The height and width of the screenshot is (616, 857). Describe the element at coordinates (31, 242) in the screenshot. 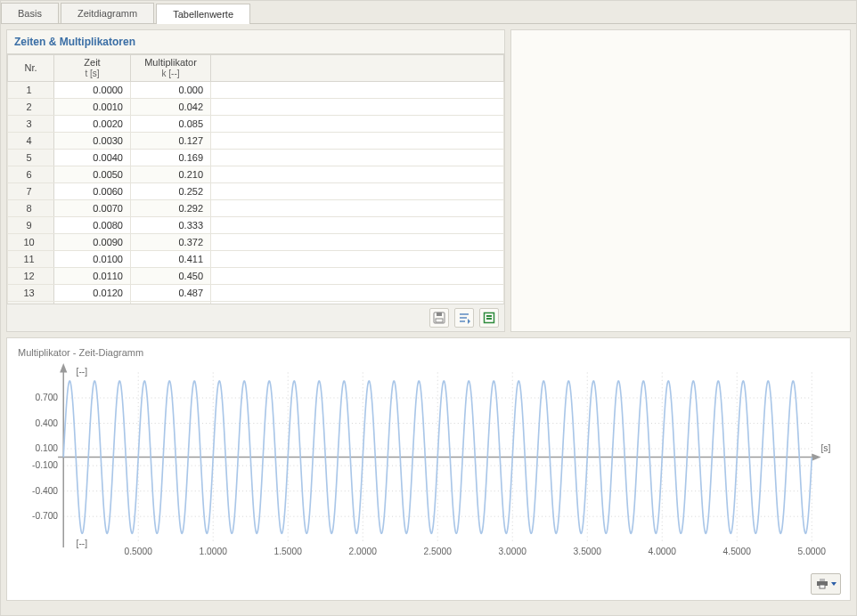

I see `row-number: 10` at that location.